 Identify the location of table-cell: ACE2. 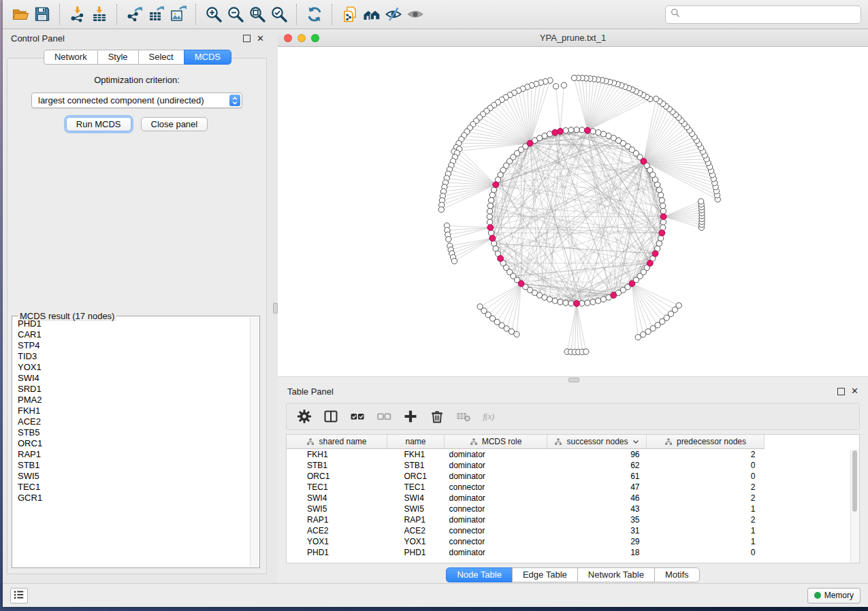
(416, 531).